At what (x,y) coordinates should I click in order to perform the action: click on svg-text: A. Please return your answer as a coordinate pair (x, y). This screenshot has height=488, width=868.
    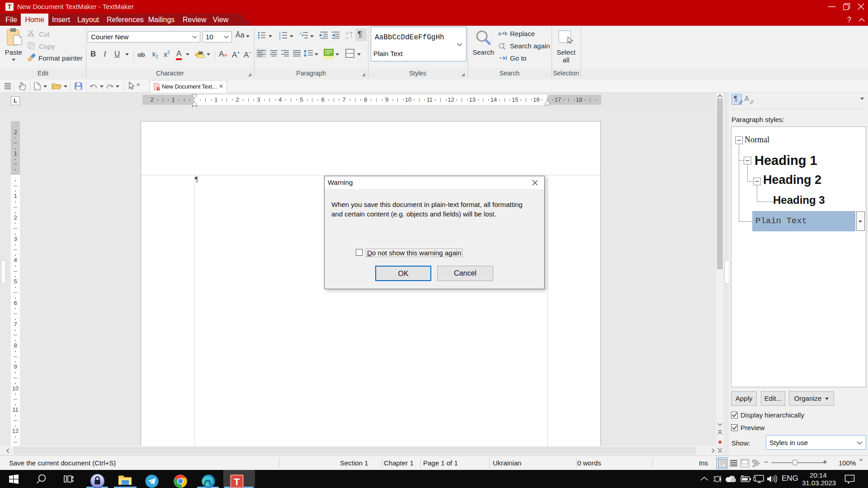
    Looking at the image, I should click on (347, 33).